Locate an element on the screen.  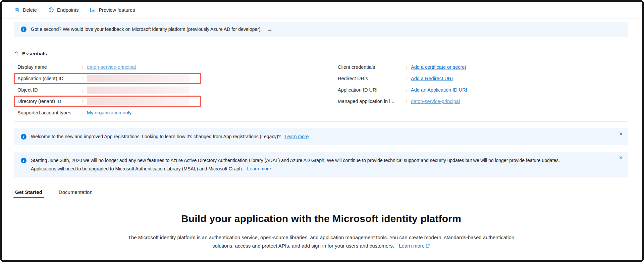
adal-banner-line2: Applications will need to be upgraded to… is located at coordinates (137, 169).